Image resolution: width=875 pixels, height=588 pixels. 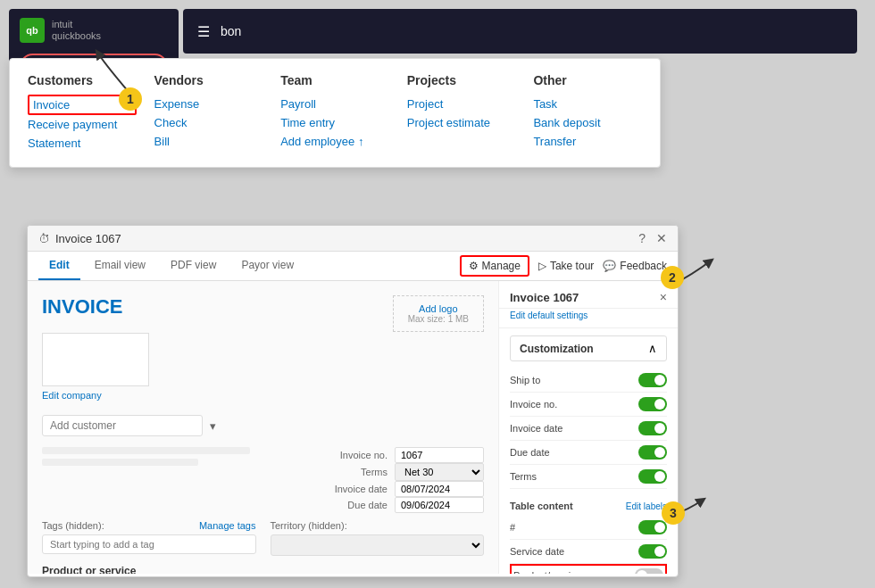 I want to click on feedback-button: 💬 Feedback, so click(x=635, y=266).